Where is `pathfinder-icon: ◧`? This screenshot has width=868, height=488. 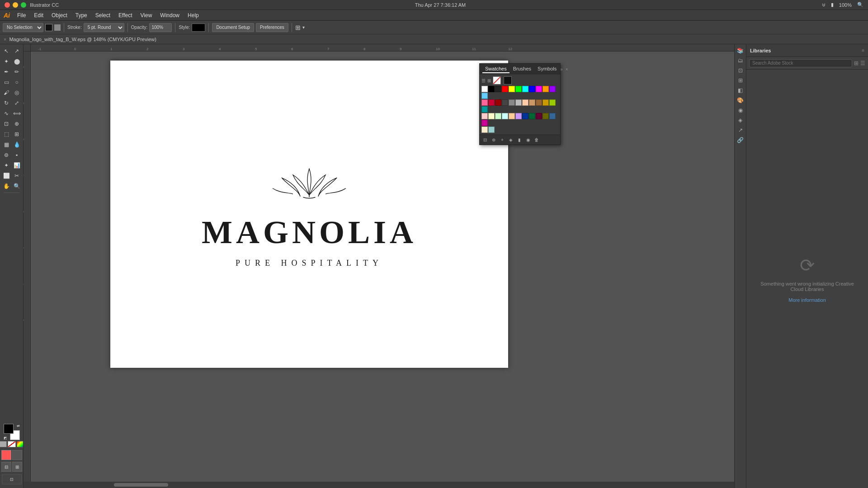 pathfinder-icon: ◧ is located at coordinates (741, 90).